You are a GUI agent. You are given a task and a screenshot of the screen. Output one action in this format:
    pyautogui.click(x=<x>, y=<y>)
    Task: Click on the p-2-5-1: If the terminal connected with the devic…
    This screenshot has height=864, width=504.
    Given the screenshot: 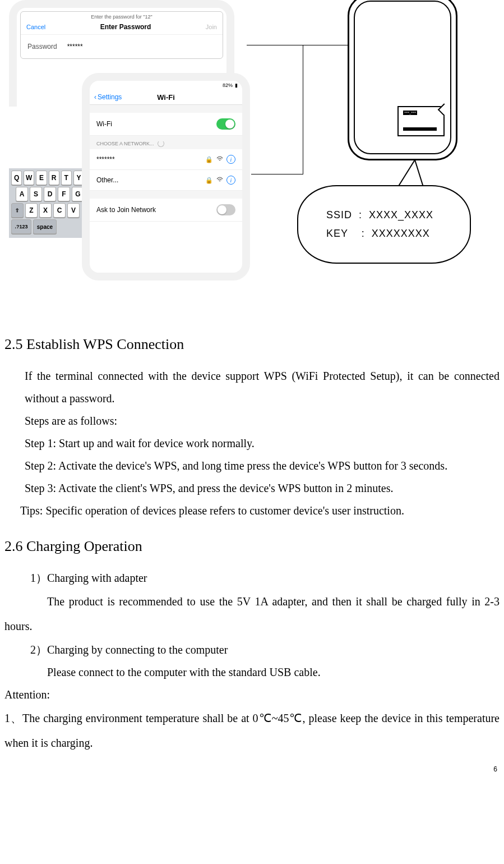 What is the action you would take?
    pyautogui.click(x=252, y=387)
    